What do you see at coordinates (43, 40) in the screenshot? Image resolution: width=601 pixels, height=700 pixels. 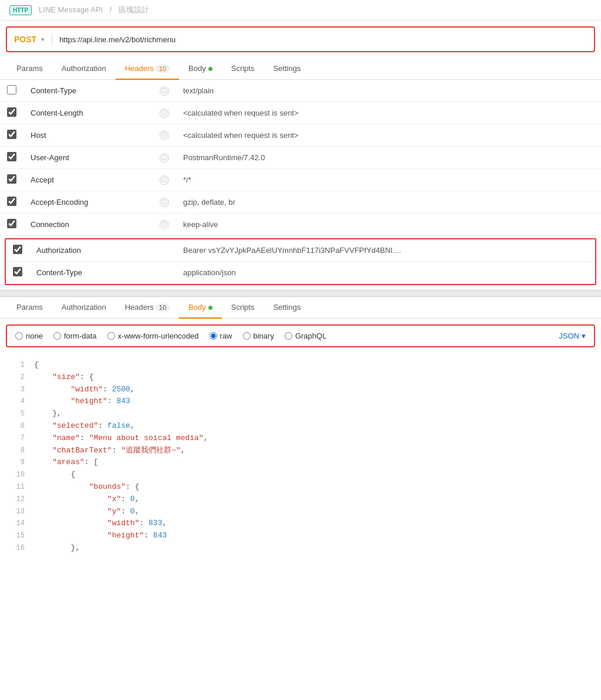 I see `method-chevron-icon: ▾` at bounding box center [43, 40].